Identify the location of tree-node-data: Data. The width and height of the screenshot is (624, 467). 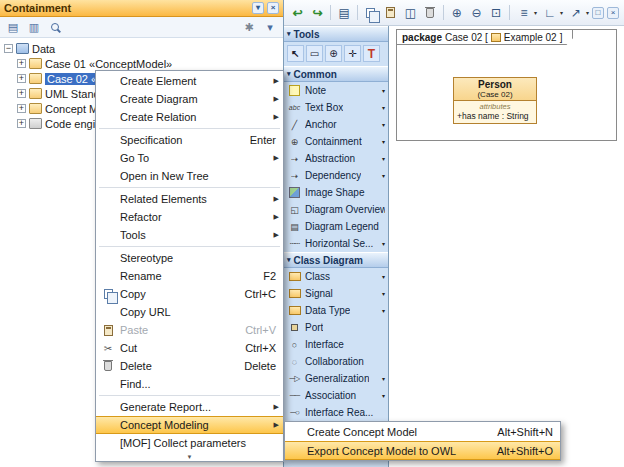
(142, 48).